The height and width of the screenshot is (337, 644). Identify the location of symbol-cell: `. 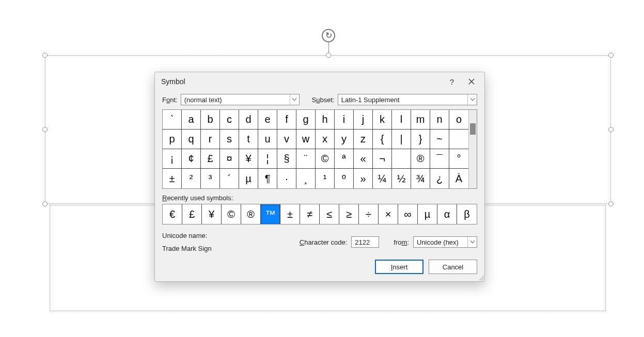
(172, 120).